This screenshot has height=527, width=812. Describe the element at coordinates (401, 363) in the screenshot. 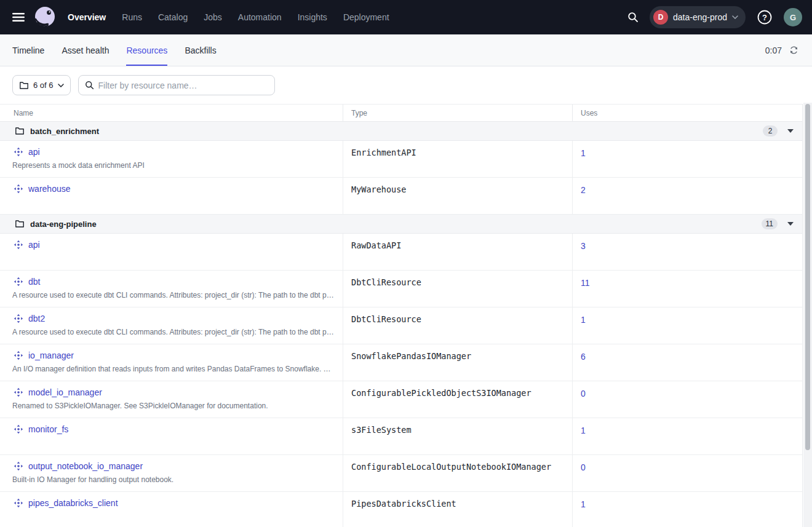

I see `resource-row: io_manager An I/O manager definition tha…` at that location.